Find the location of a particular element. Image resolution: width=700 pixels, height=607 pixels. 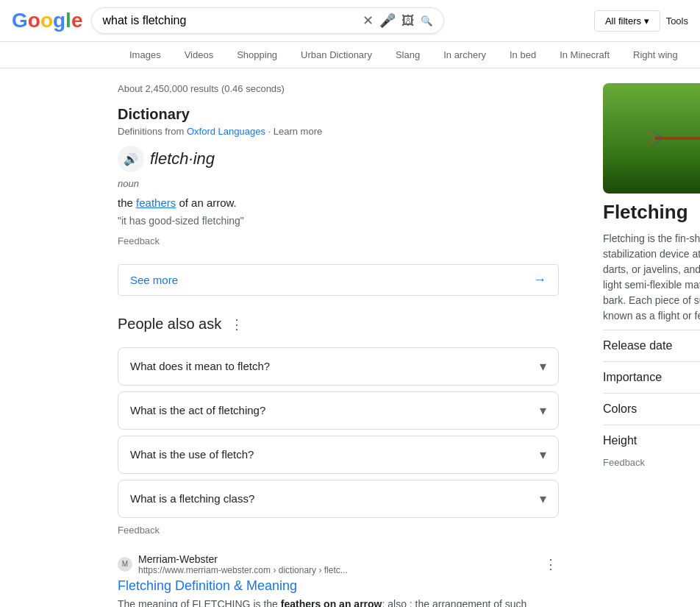

question-item-3: What is a fletching class? ▾ is located at coordinates (338, 499).